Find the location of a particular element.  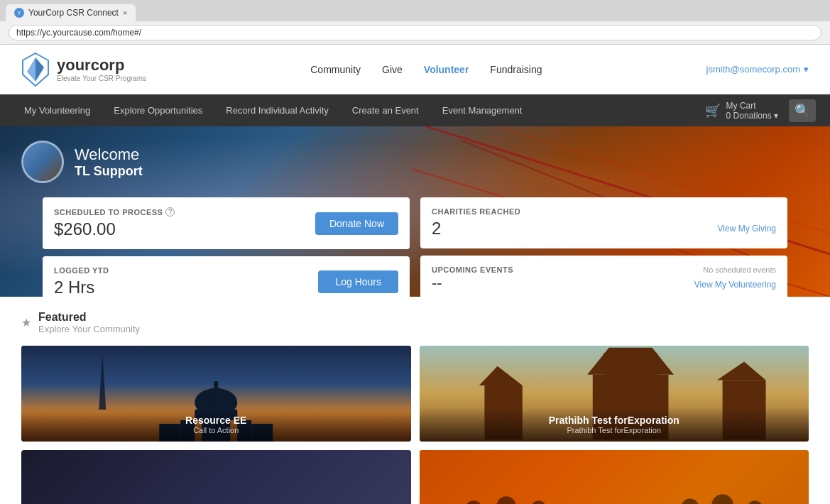

events-value: -- is located at coordinates (437, 283).